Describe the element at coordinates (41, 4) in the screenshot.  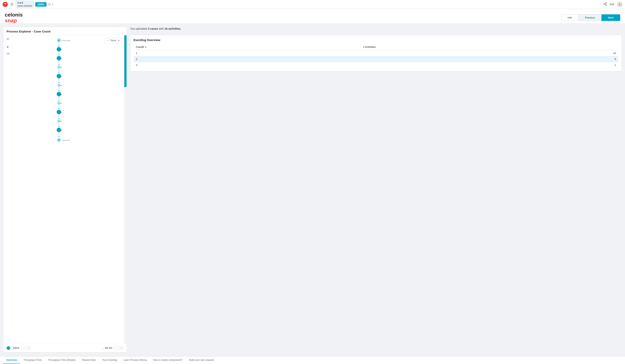
I see `percent-badge: 100%` at that location.